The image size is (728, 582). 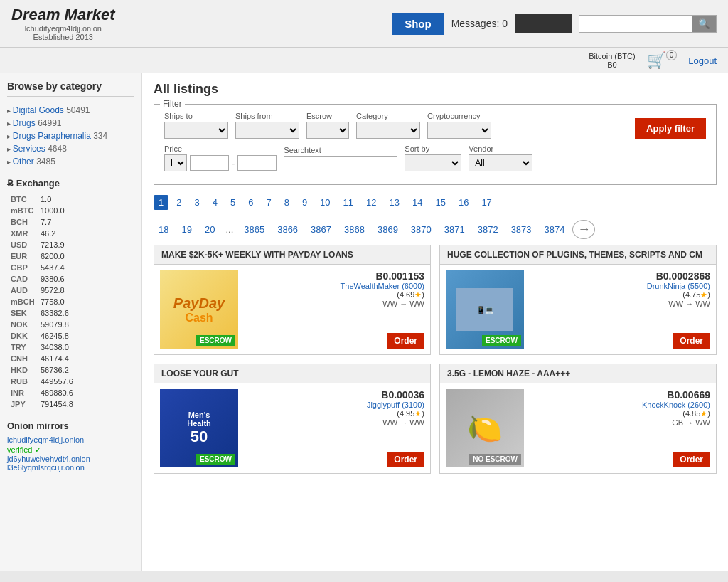 What do you see at coordinates (500, 163) in the screenshot?
I see `vendor-select: All` at bounding box center [500, 163].